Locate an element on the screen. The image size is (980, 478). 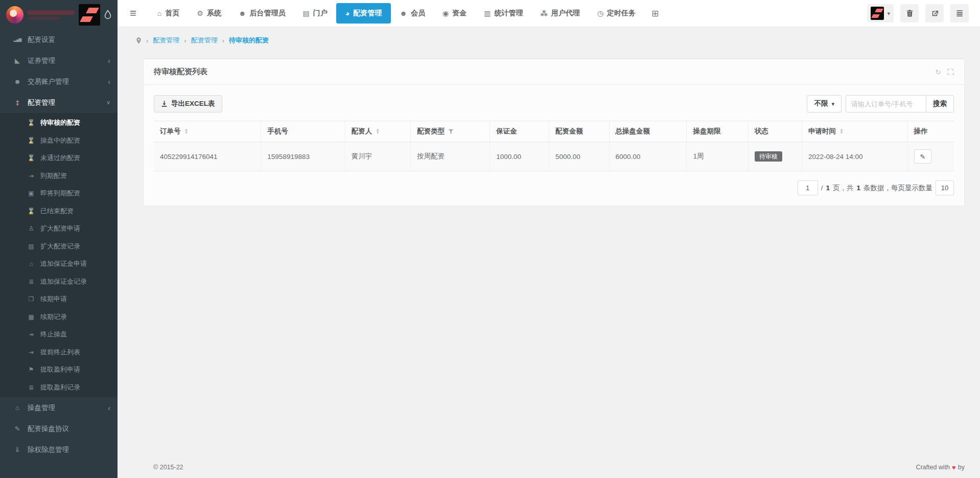
subitem-label: 追加保证金记录 is located at coordinates (63, 282).